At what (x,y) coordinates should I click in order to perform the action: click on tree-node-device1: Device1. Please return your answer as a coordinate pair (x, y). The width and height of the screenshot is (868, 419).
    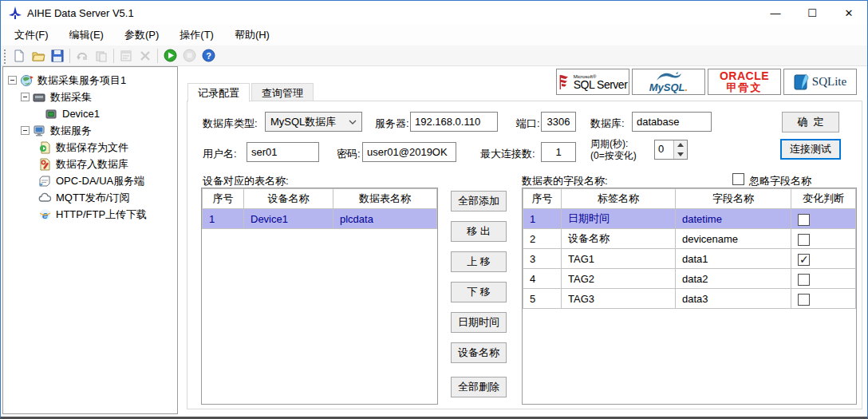
    Looking at the image, I should click on (90, 113).